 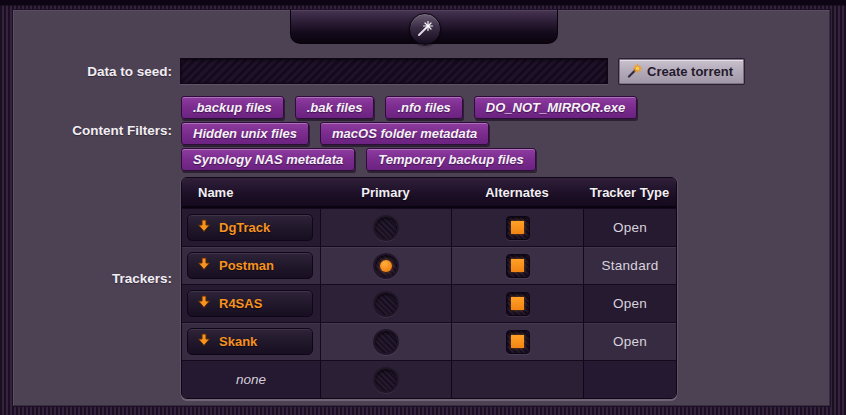 What do you see at coordinates (250, 304) in the screenshot?
I see `tracker-name-button: R4SAS` at bounding box center [250, 304].